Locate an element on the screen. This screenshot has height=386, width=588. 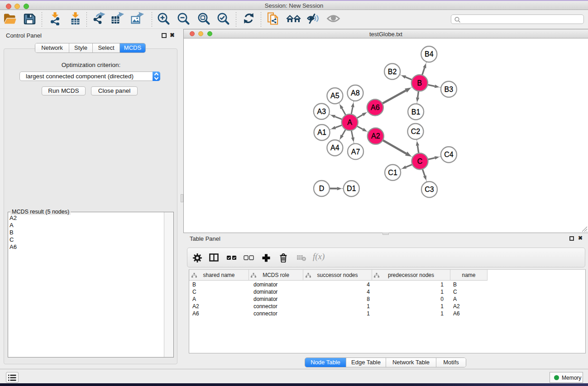
svg-text: A2 is located at coordinates (376, 136).